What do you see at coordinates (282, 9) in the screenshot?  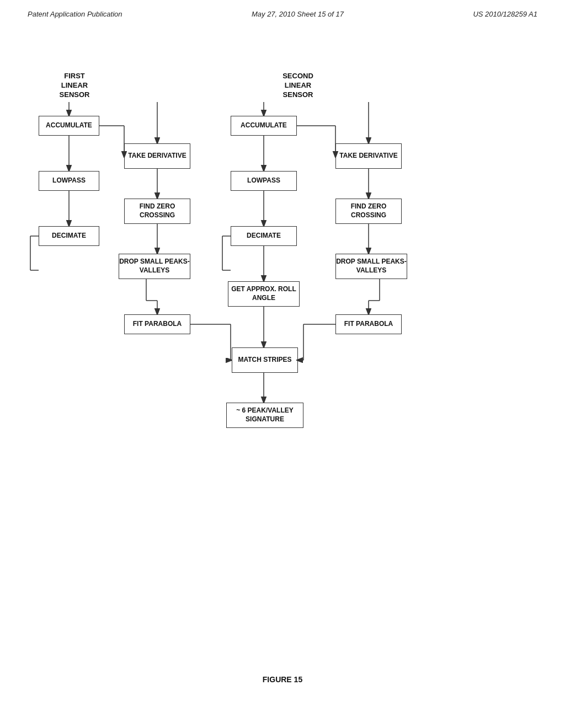 I see `page-header: Patent Application Publication May 27, 2…` at bounding box center [282, 9].